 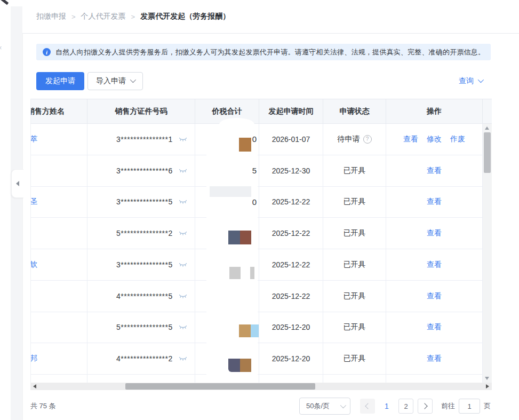 I want to click on page-size-value: 50条/页, so click(x=318, y=406).